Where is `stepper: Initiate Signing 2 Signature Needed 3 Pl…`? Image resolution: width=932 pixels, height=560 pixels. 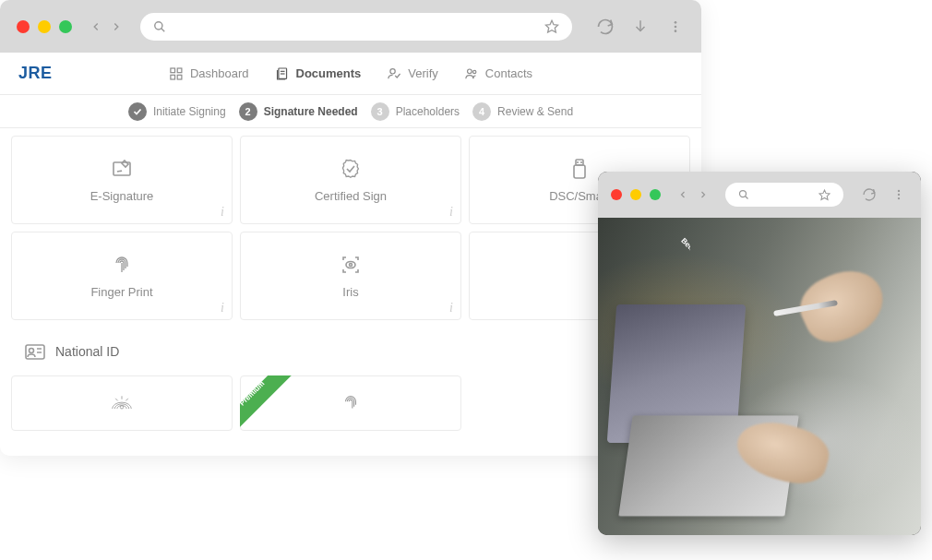
stepper: Initiate Signing 2 Signature Needed 3 Pl… is located at coordinates (351, 112).